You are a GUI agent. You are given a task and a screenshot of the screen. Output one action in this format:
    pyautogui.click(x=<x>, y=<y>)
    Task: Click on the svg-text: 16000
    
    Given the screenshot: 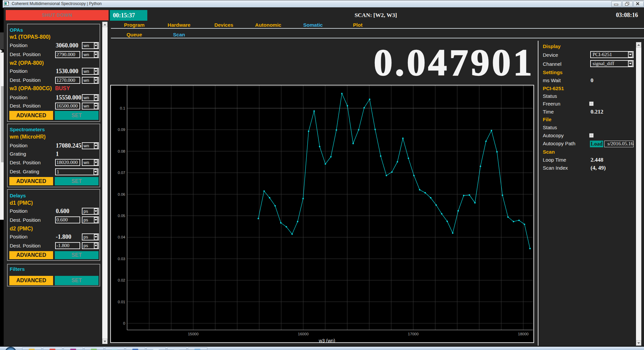 What is the action you would take?
    pyautogui.click(x=303, y=334)
    